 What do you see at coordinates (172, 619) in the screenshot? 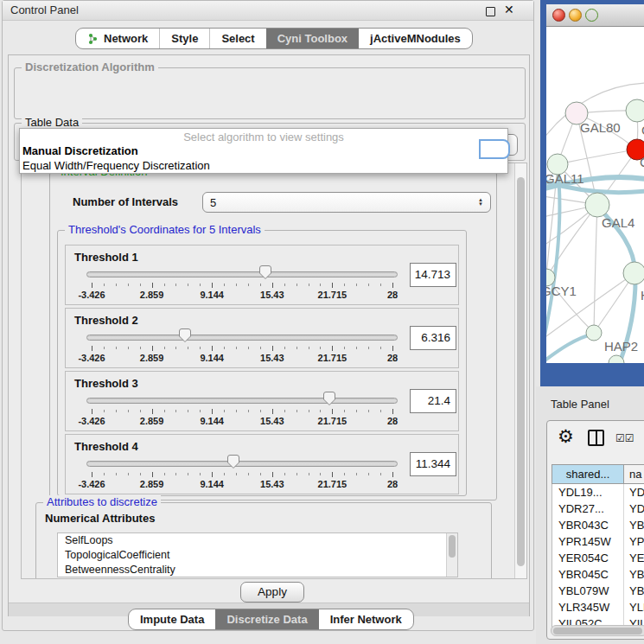
I see `tab-impute-data: Impute Data` at bounding box center [172, 619].